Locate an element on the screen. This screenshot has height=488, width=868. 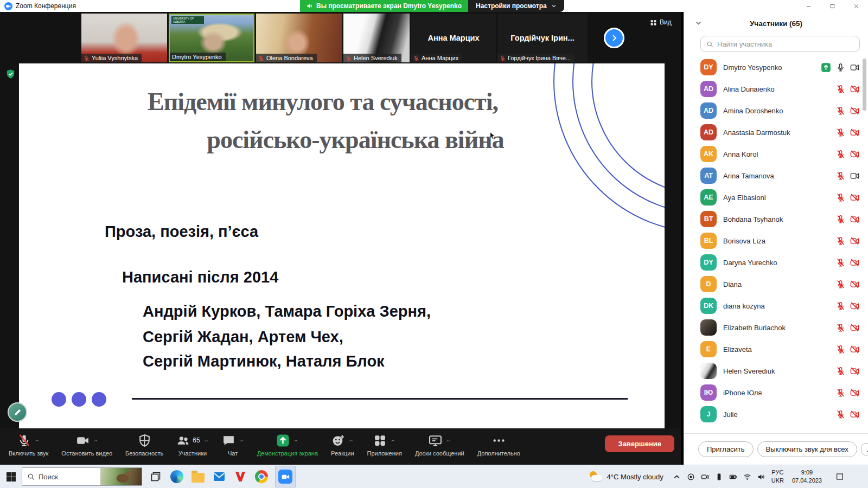
zoom-icon is located at coordinates (285, 477).